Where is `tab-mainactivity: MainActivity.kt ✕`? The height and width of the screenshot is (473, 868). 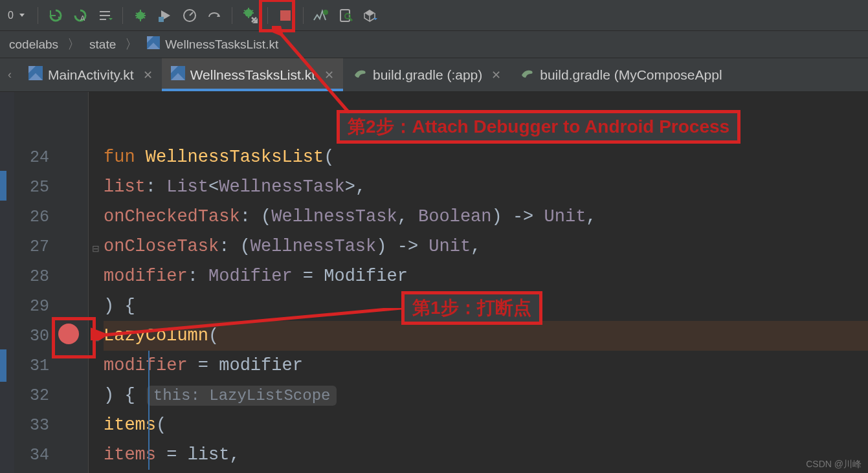
tab-mainactivity: MainActivity.kt ✕ is located at coordinates (91, 75).